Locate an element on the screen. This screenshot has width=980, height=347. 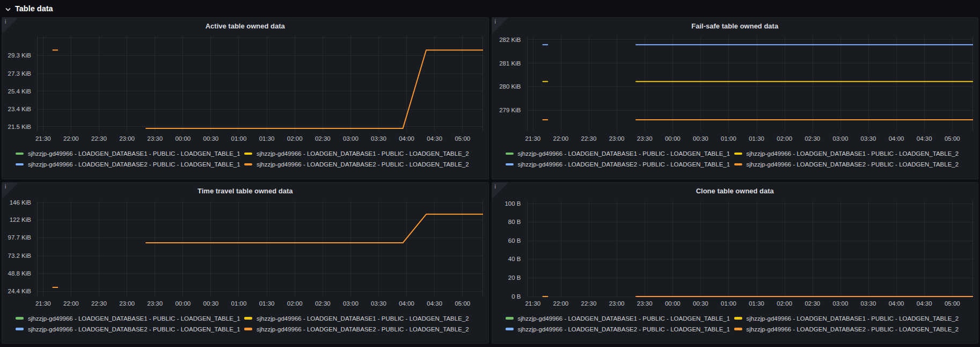
x-tick-label: 02:00 is located at coordinates (785, 303).